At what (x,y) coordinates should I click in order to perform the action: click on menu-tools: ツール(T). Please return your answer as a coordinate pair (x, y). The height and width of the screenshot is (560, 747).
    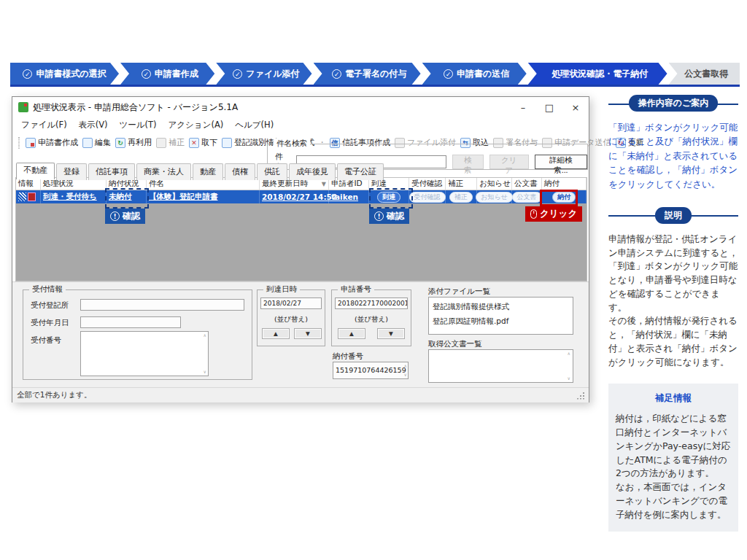
    Looking at the image, I should click on (139, 125).